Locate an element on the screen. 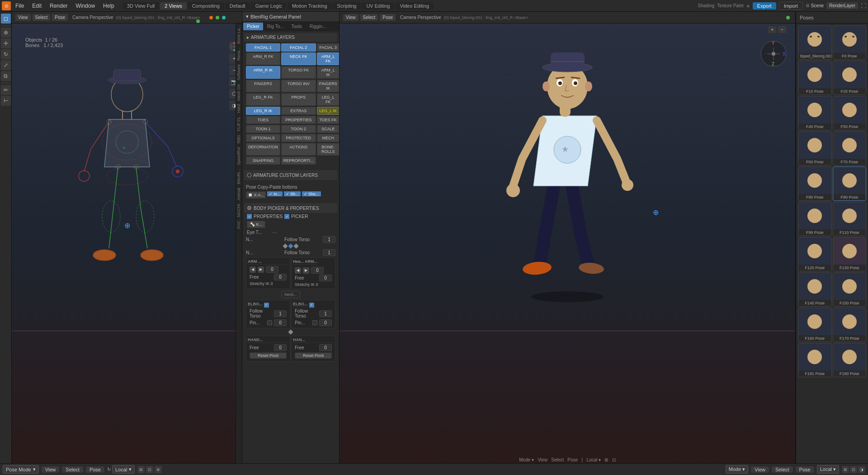  left-vp-pose-menu: Pose is located at coordinates (60, 17).